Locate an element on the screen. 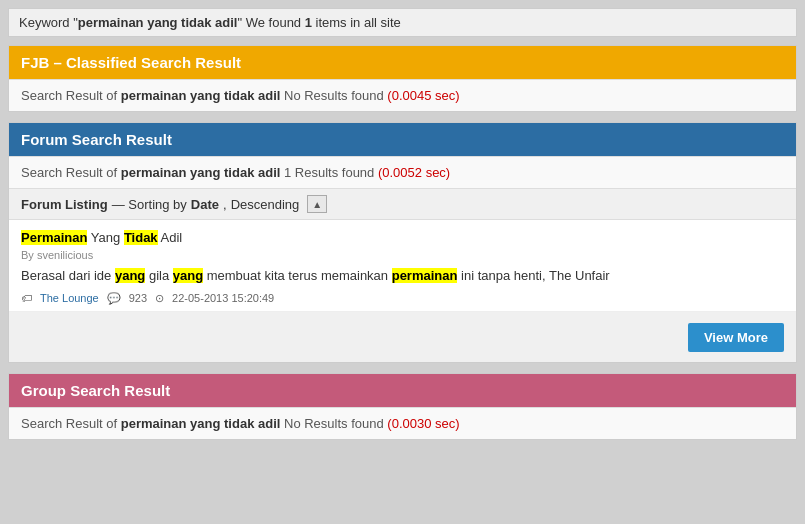  post-title-part-2: Yang is located at coordinates (105, 238).